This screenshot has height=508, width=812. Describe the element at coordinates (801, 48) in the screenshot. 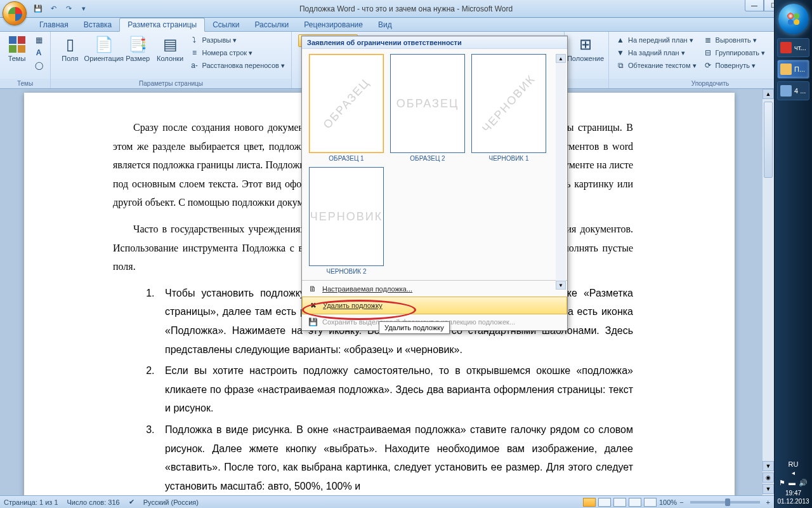

I see `taskbar-item-label: чт...` at that location.